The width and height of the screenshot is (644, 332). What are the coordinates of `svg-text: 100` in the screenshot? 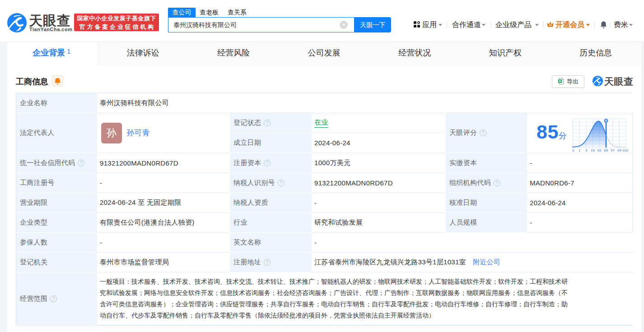 It's located at (625, 151).